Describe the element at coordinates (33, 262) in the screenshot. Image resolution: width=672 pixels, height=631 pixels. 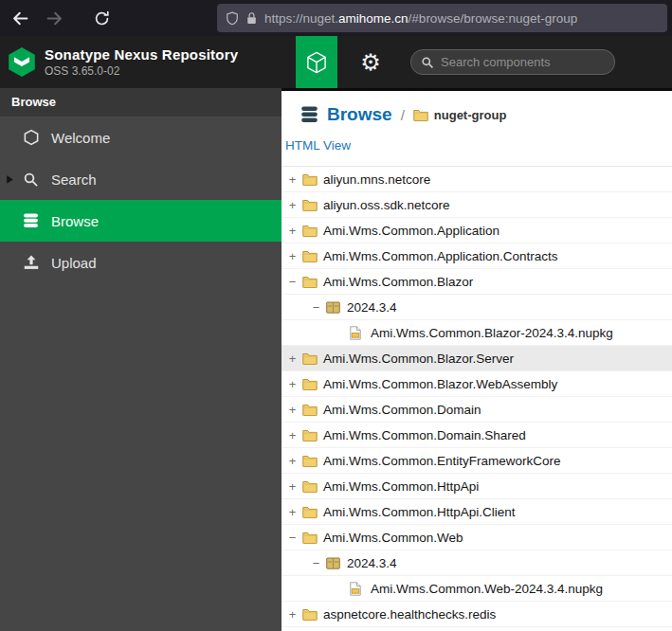
I see `upload-icon` at that location.